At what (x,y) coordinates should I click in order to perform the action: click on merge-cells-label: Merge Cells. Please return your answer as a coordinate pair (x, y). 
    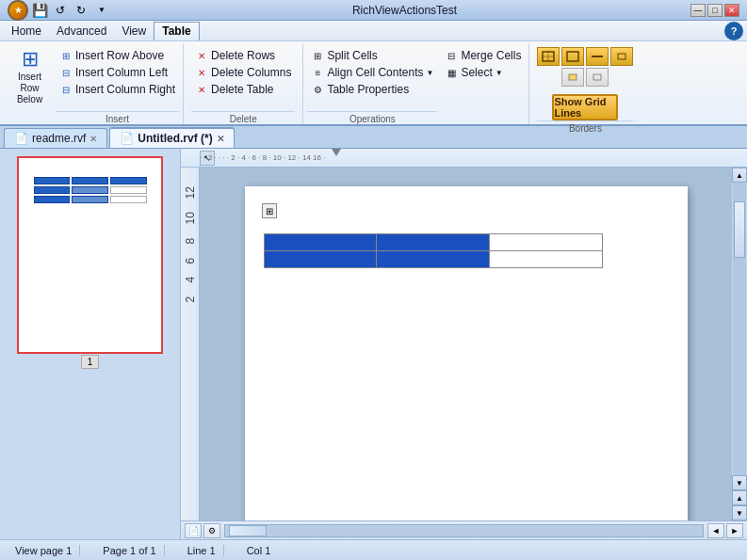
    Looking at the image, I should click on (491, 56).